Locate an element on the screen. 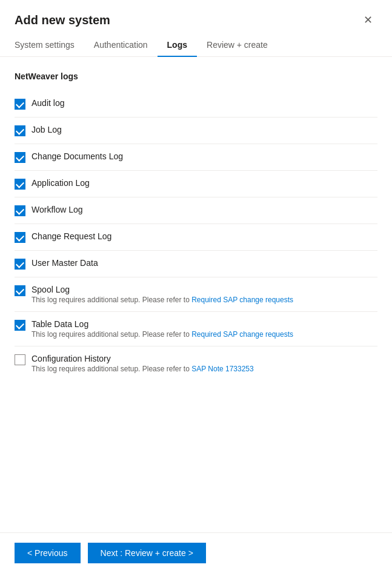  dialog-header: Add new system ✕ is located at coordinates (196, 17).